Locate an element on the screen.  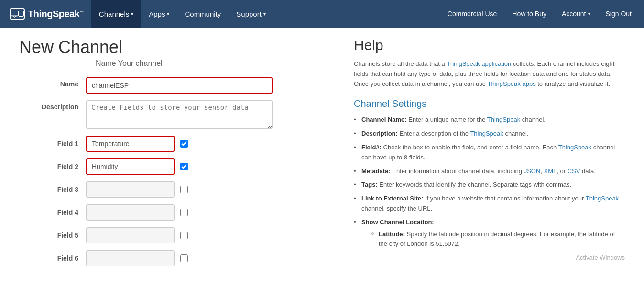
setting-latitude: Latitude: Specify the latitude position … is located at coordinates (498, 240).